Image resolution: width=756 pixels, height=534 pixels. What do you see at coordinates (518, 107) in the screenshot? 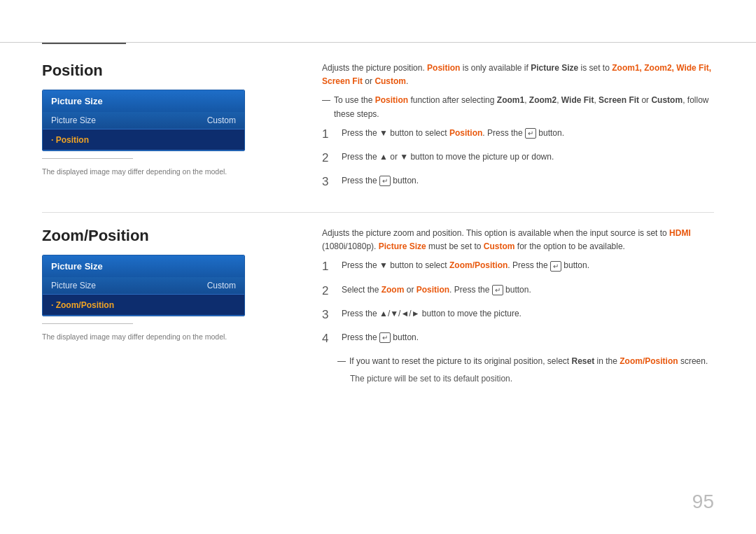
I see `position-dash-note: To use the Position function after selec…` at bounding box center [518, 107].